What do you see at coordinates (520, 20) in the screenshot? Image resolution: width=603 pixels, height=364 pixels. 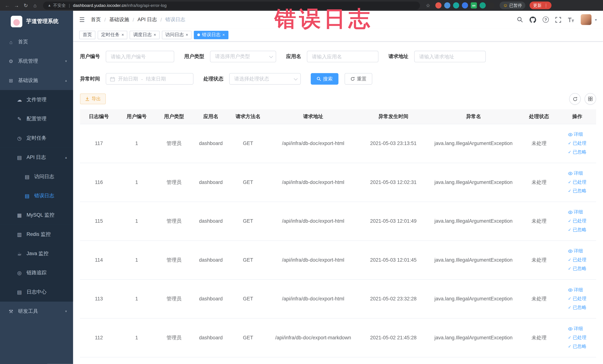 I see `search-icon` at bounding box center [520, 20].